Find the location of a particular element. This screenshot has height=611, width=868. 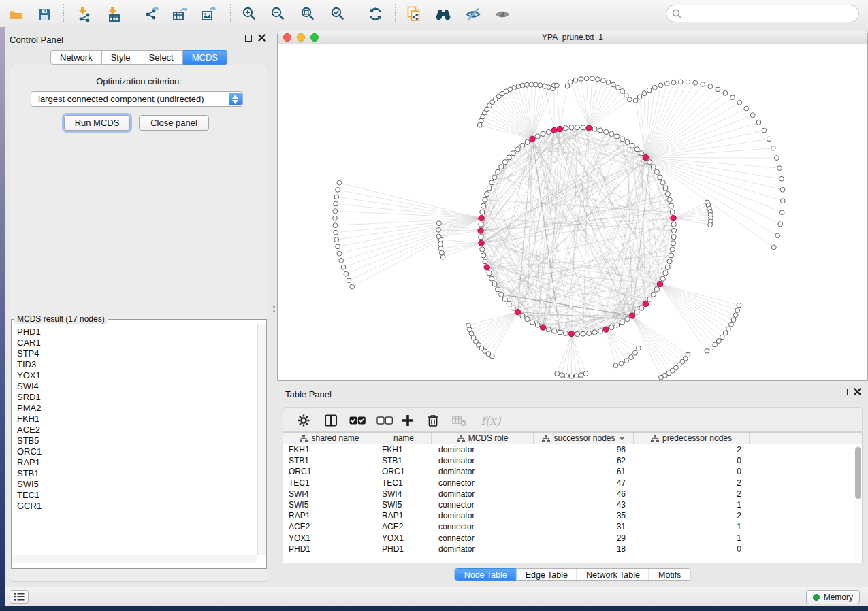

share-document-button is located at coordinates (414, 14).